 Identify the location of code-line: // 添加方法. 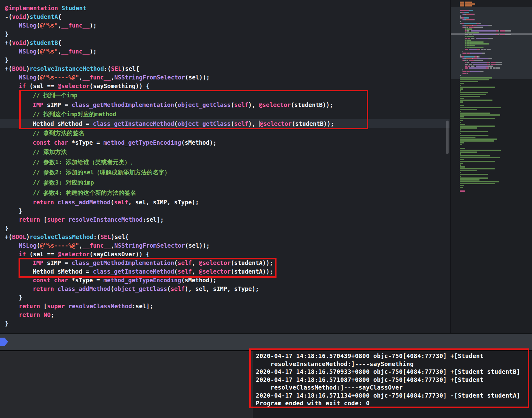
(225, 152).